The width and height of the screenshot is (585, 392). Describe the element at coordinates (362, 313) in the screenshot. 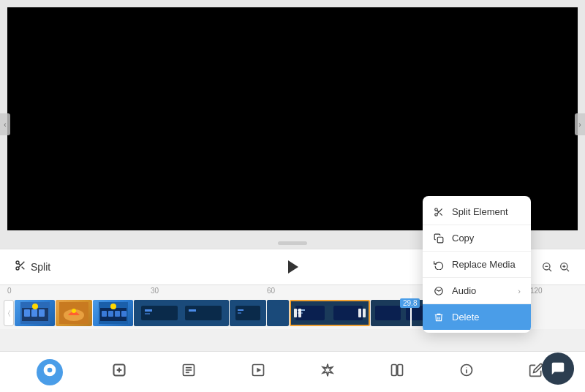

I see `pause-overlay-right` at that location.